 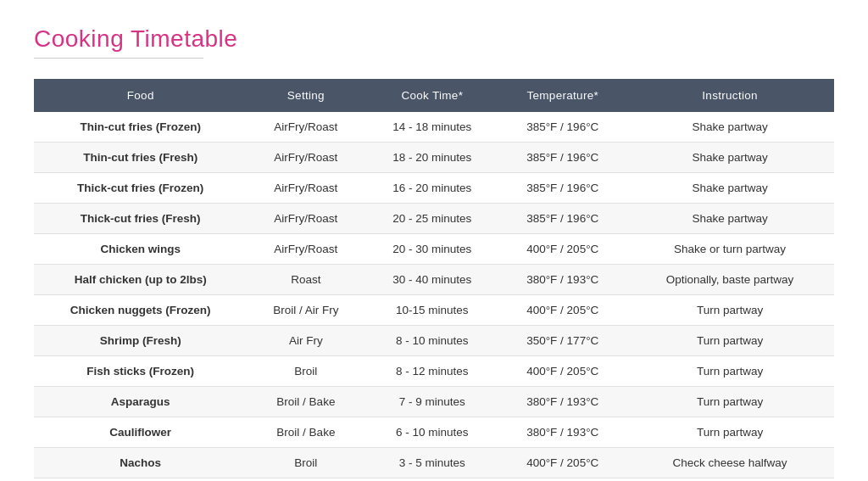 I want to click on cook-time: 8 - 12 minutes, so click(x=432, y=372).